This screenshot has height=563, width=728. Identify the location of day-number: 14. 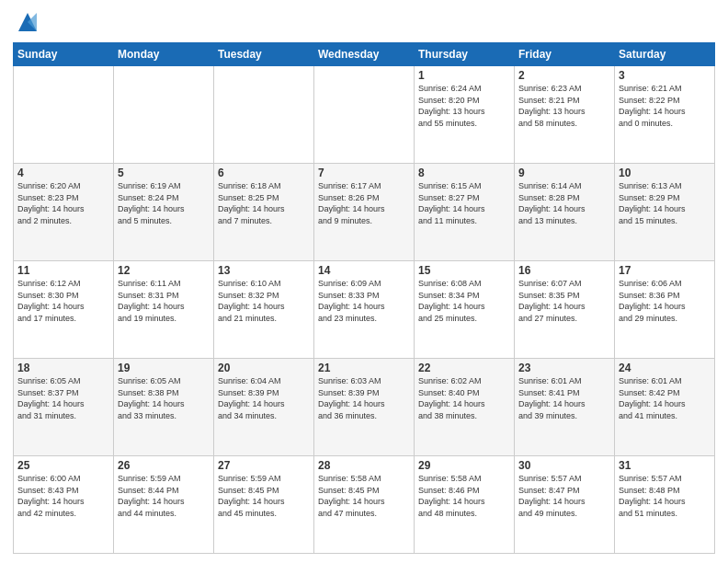
(364, 270).